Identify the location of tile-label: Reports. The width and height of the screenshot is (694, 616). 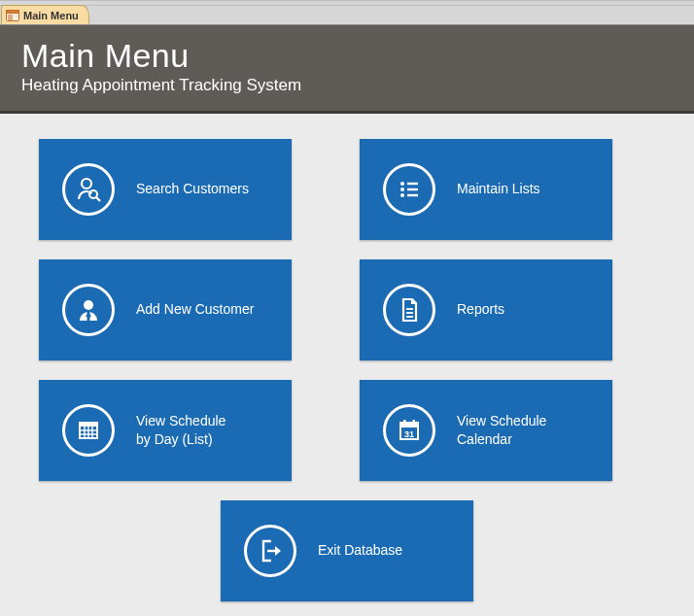
(480, 309).